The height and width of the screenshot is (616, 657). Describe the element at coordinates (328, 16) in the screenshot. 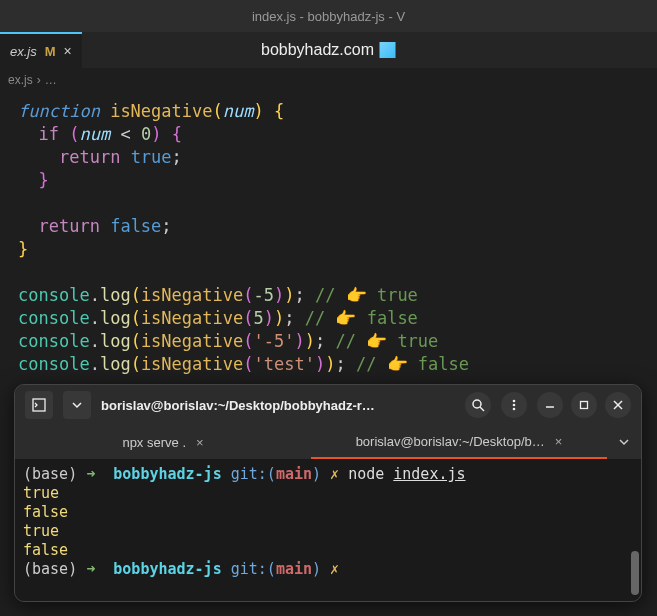

I see `window-titlebar: index.js - bobbyhadz-js - V` at that location.